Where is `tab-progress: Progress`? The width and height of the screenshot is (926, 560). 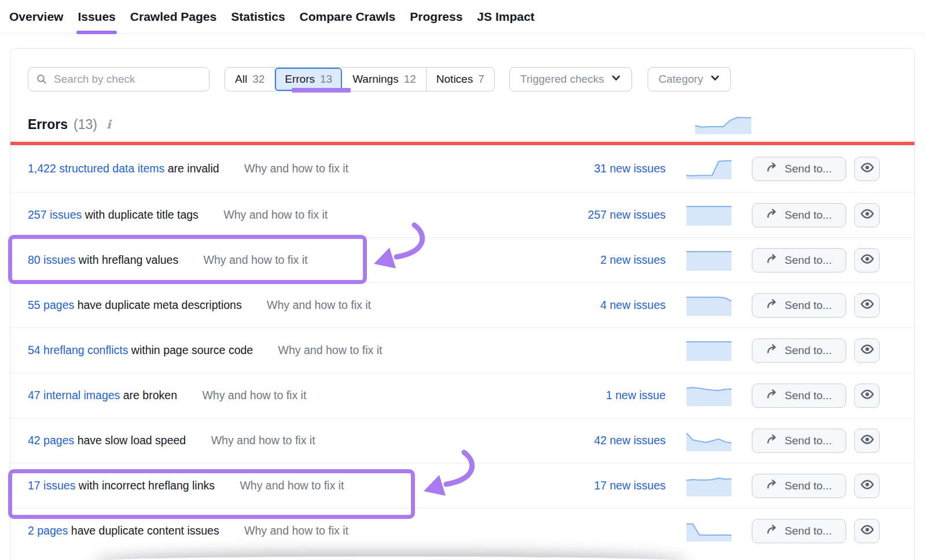
tab-progress: Progress is located at coordinates (436, 16).